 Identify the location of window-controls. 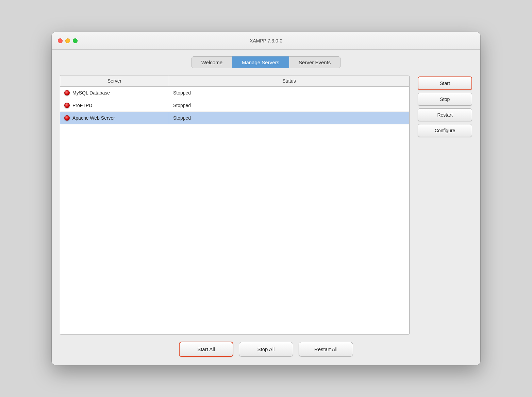
(68, 41).